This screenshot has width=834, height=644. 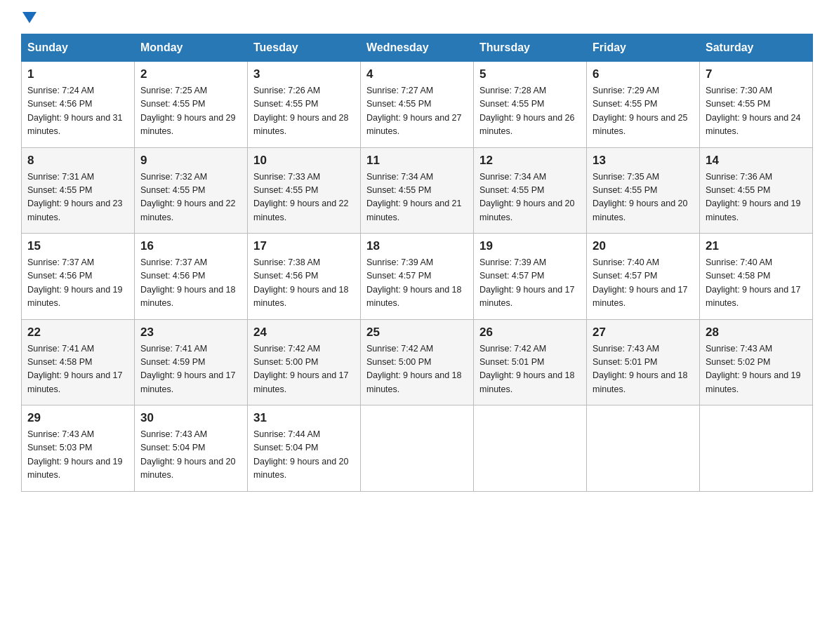 I want to click on weekday-header-row: SundayMondayTuesdayWednesdayThursdayFrid…, so click(x=417, y=48).